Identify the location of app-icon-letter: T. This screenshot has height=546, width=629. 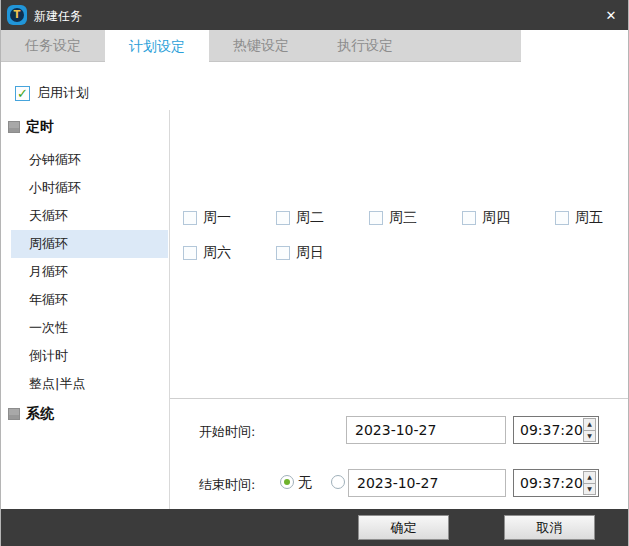
(17, 15).